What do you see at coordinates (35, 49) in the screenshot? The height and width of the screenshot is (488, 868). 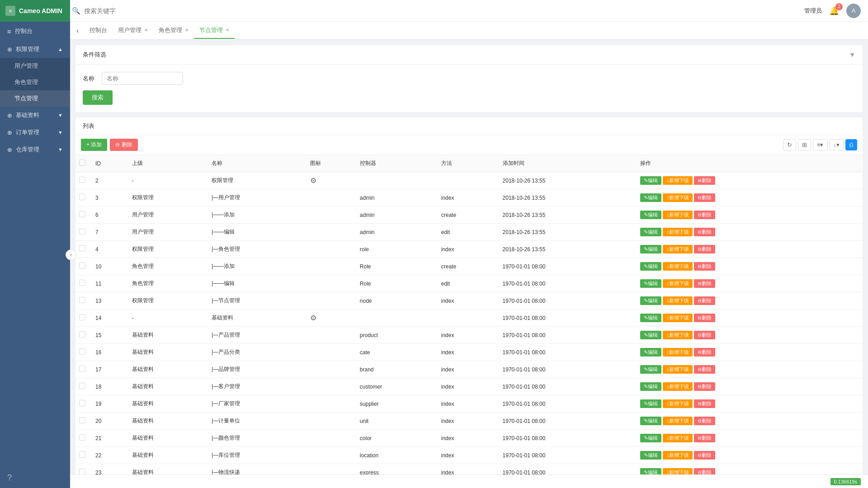 I see `sidebar-group-header-permission: ⊕ 权限管理 ▲` at bounding box center [35, 49].